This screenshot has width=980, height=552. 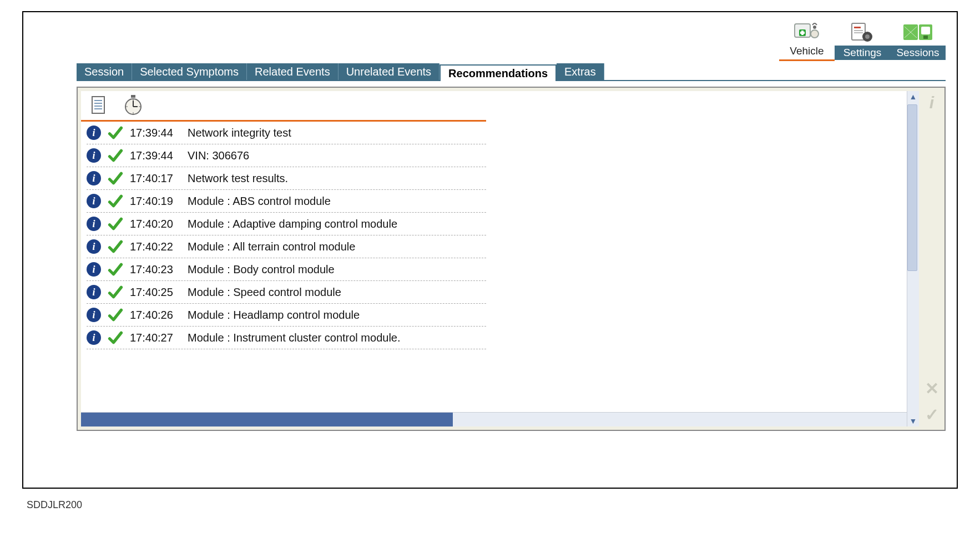 What do you see at coordinates (912, 188) in the screenshot?
I see `vertical-scrollbar-thumb` at bounding box center [912, 188].